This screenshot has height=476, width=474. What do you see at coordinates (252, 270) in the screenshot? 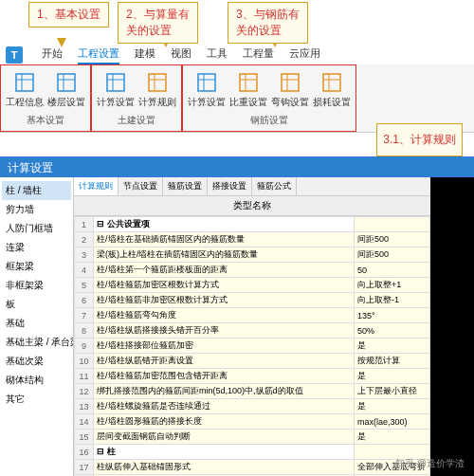
I see `table-row: 4 柱/墙柱第一个箍筋距楼板面的距离50` at bounding box center [252, 270].